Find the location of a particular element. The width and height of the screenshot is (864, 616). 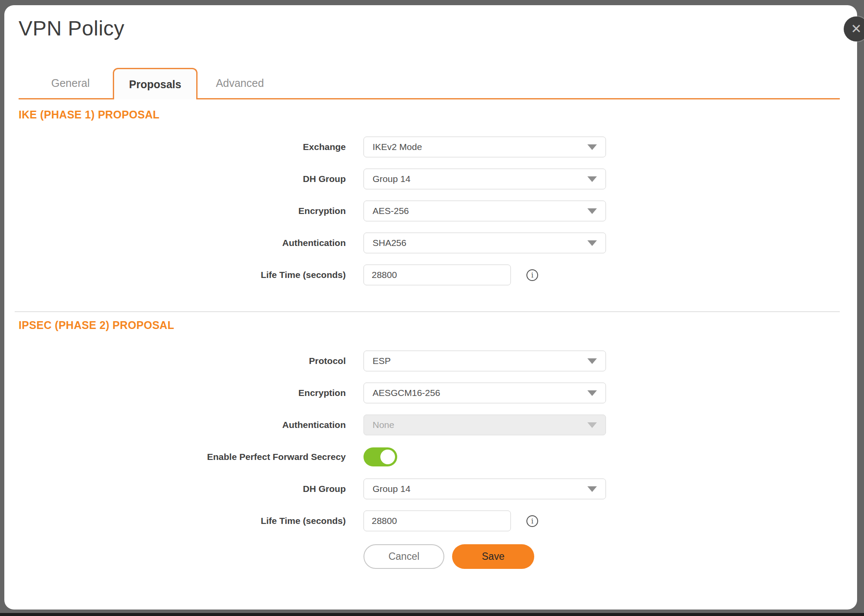

dh-group-phase2-select-value: Group 14 is located at coordinates (392, 489).